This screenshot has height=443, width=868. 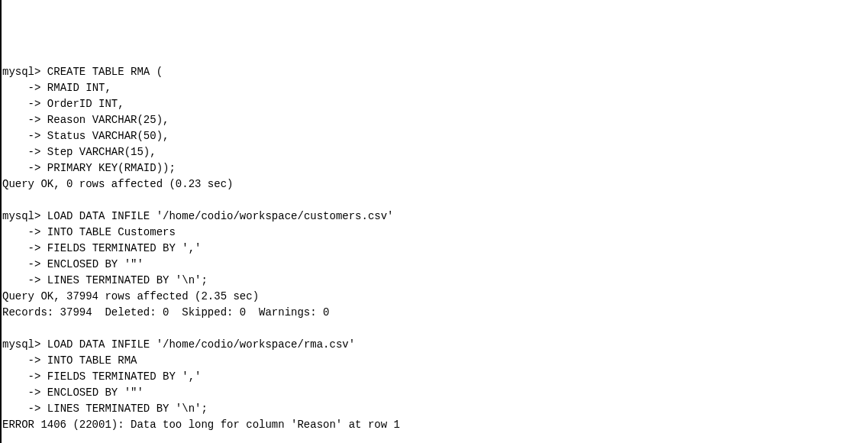 What do you see at coordinates (435, 136) in the screenshot?
I see `terminal-line: -> Status VARCHAR(50),` at bounding box center [435, 136].